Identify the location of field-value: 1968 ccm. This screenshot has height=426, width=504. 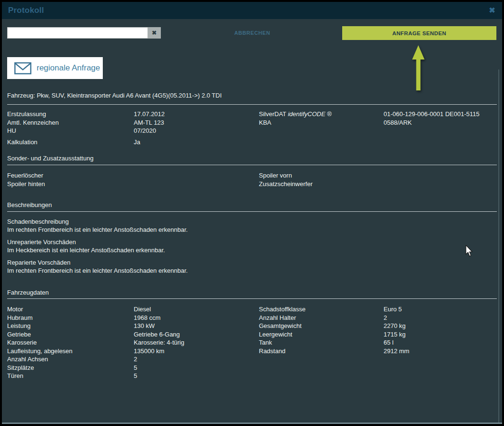
(196, 318).